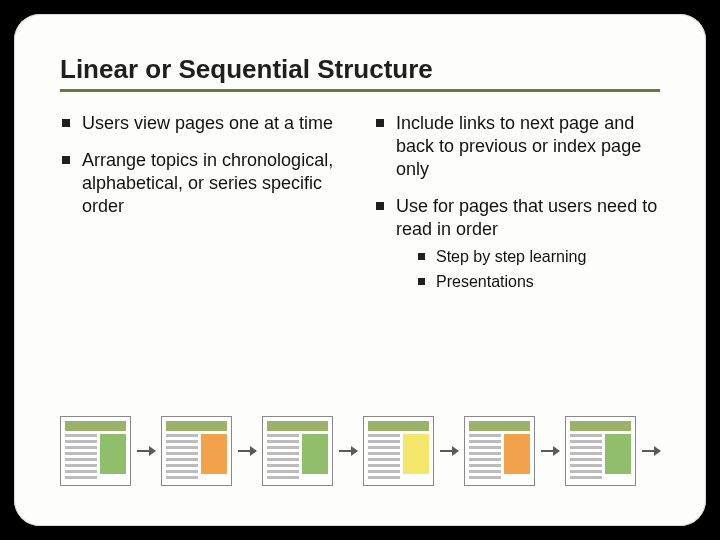 This screenshot has width=720, height=540. Describe the element at coordinates (360, 70) in the screenshot. I see `slide-title: Linear or Sequential Structure` at that location.